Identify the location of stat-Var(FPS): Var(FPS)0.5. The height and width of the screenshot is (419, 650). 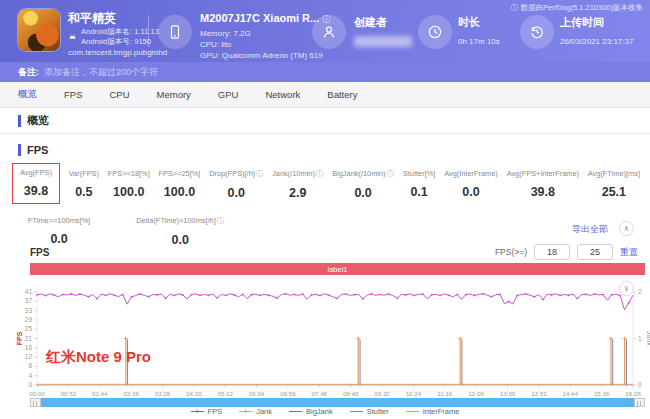
(84, 182).